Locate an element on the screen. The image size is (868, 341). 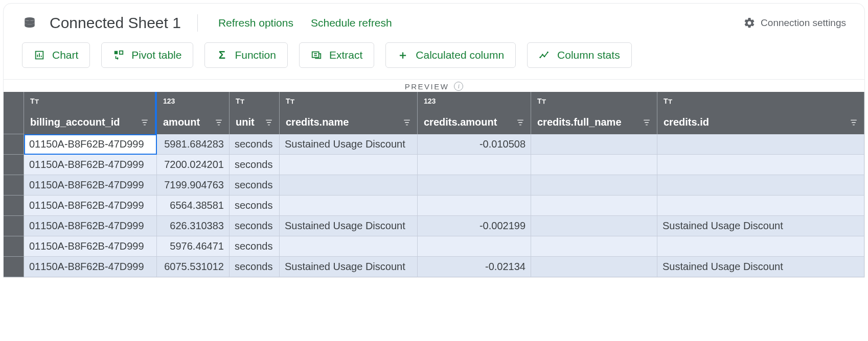
column-stats-button: Column stats is located at coordinates (580, 55).